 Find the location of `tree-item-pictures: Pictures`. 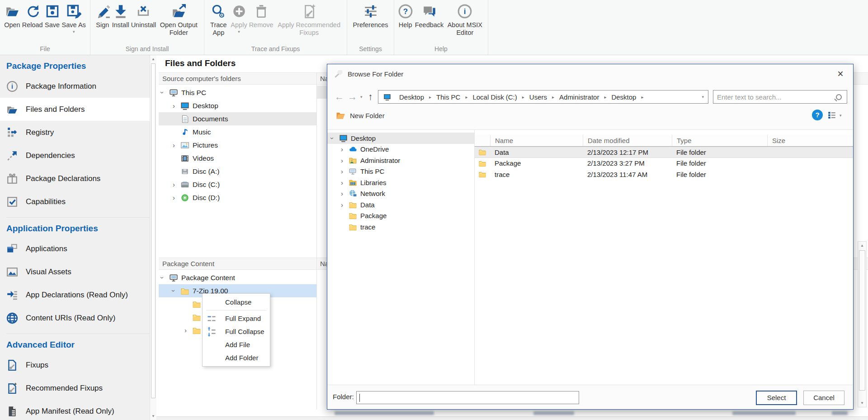

tree-item-pictures: Pictures is located at coordinates (238, 145).